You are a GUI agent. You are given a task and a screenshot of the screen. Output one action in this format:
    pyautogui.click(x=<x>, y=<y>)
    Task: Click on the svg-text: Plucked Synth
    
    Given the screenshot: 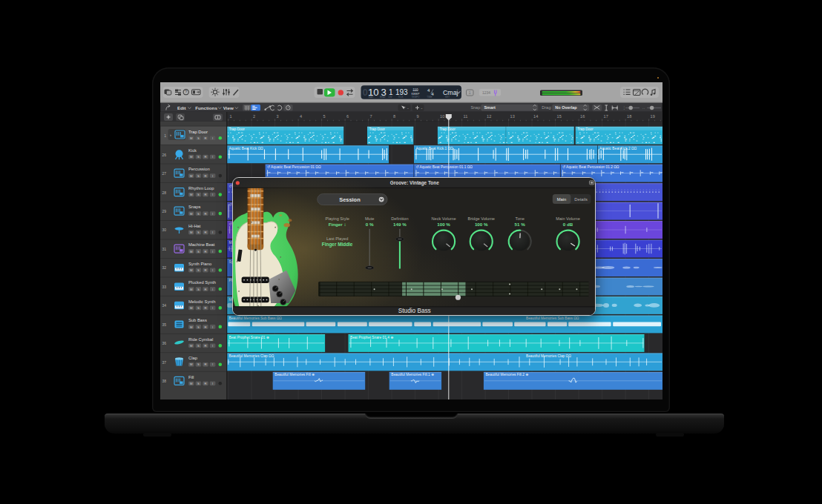 What is the action you would take?
    pyautogui.click(x=202, y=282)
    